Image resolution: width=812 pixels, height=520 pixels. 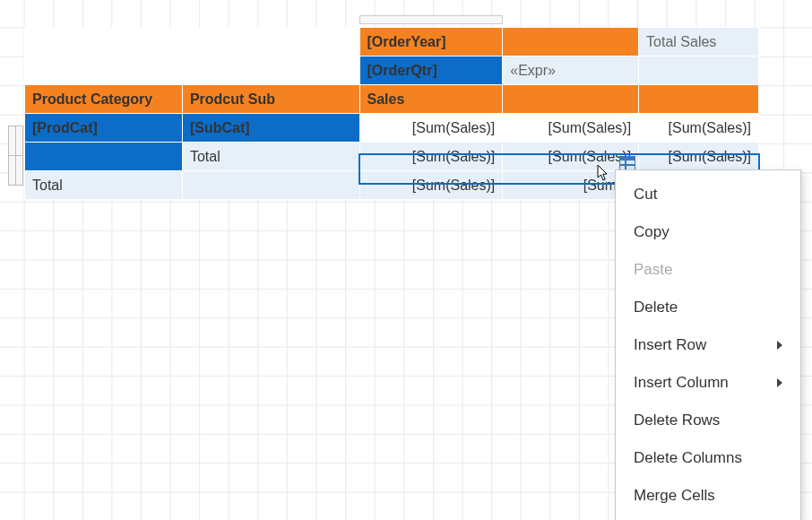 What do you see at coordinates (627, 163) in the screenshot?
I see `field-selector-icon` at bounding box center [627, 163].